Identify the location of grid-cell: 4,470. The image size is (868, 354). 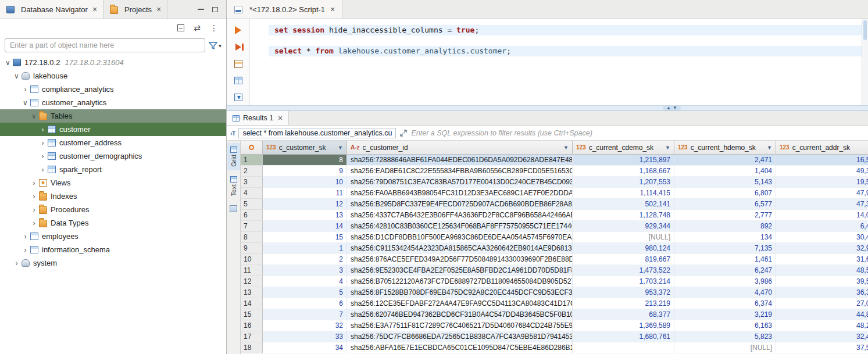
(726, 293).